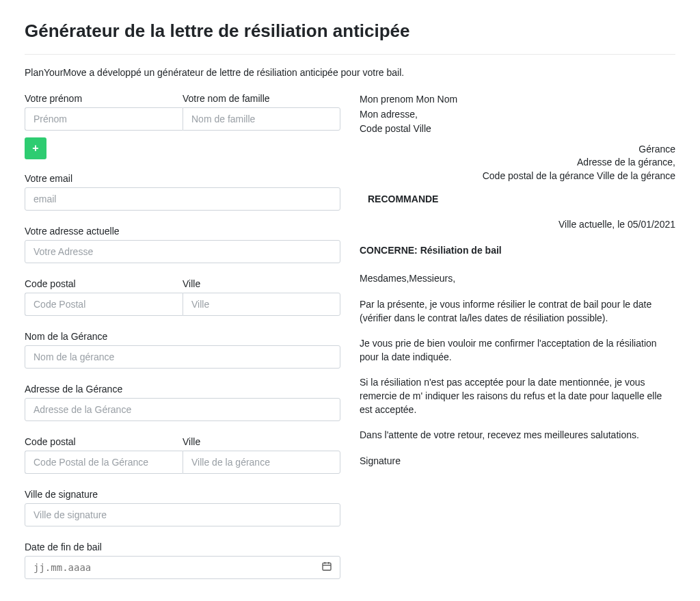  Describe the element at coordinates (517, 251) in the screenshot. I see `letter-concerne: CONCERNE: Résiliation de bail` at that location.